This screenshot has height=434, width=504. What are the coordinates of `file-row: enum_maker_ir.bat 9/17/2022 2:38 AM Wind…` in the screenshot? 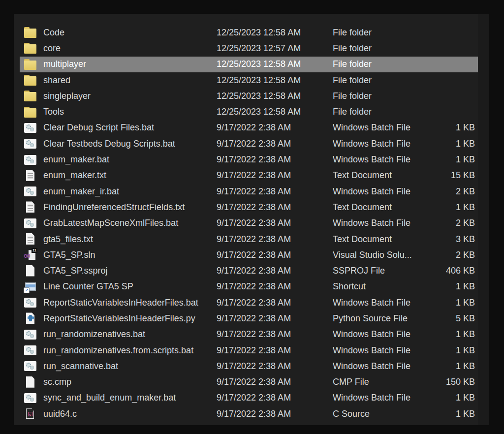 It's located at (249, 191).